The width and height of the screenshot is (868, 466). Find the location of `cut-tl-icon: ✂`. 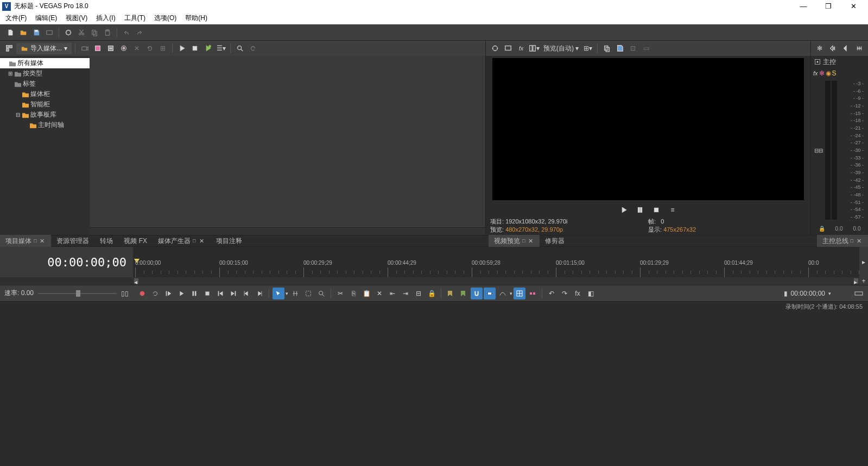

cut-tl-icon: ✂ is located at coordinates (340, 293).